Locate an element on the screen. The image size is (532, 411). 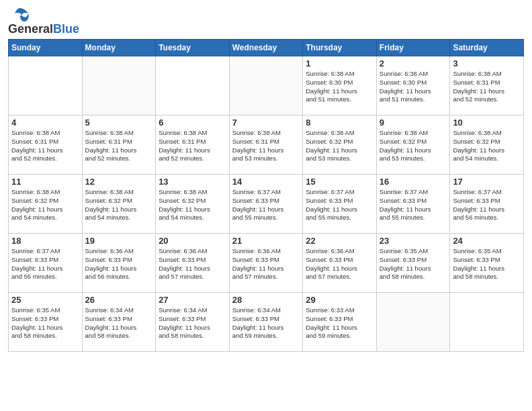
calendar-cell: 9Sunrise: 6:38 AM Sunset: 6:32 PM Daylig… is located at coordinates (413, 145).